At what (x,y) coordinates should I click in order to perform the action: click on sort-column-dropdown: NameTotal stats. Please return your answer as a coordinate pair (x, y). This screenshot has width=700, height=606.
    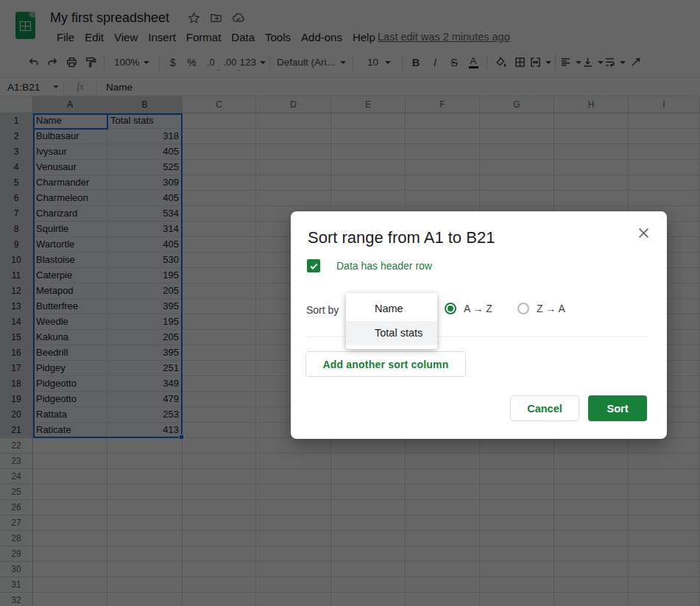
    Looking at the image, I should click on (392, 321).